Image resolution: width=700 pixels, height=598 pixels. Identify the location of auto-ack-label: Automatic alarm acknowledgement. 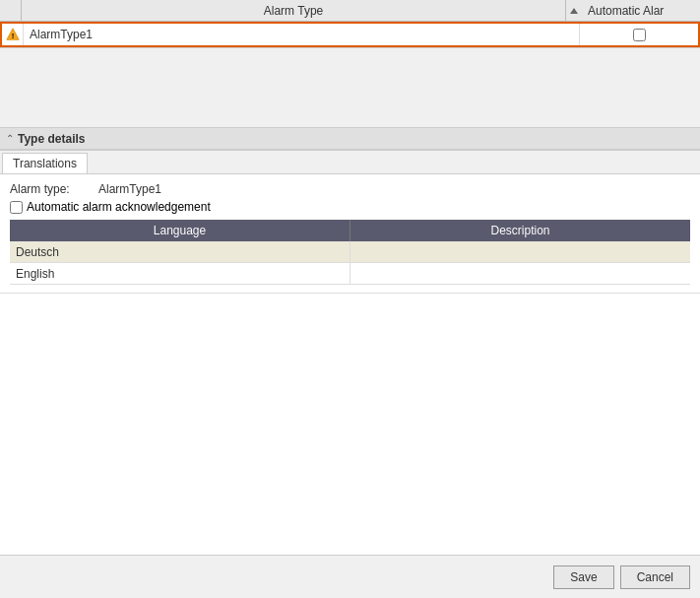
(118, 207).